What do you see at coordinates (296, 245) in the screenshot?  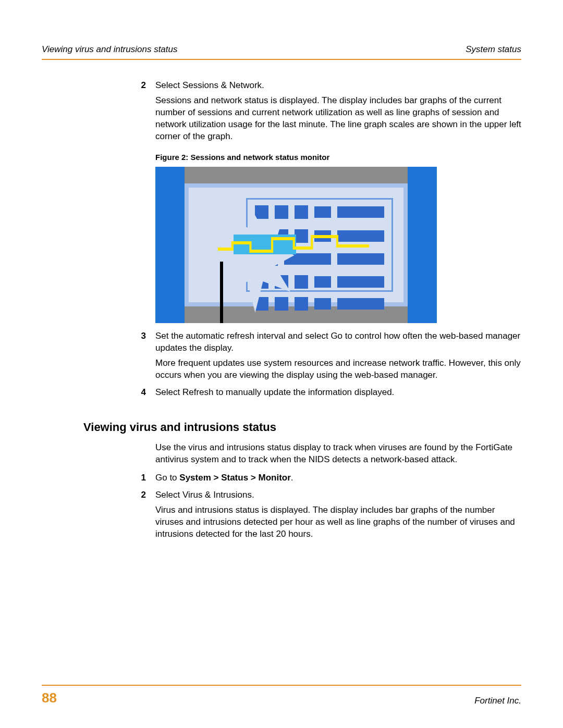 I see `figure-sessions-network-monitor` at bounding box center [296, 245].